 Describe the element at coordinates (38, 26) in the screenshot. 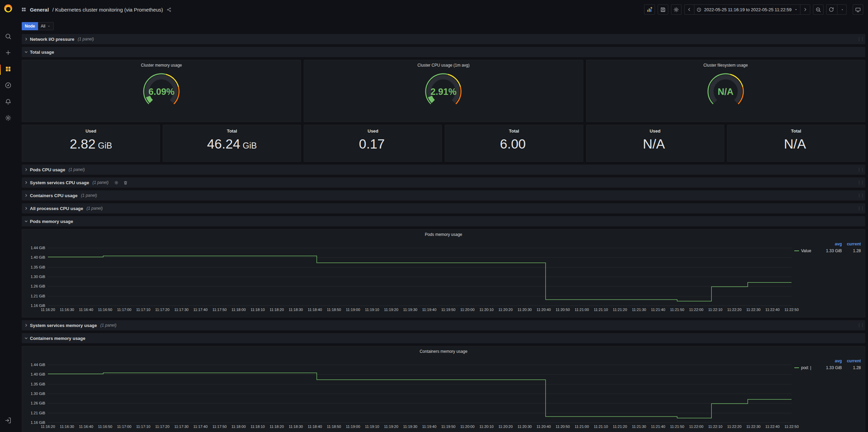

I see `variable-node-dropdown: Node All` at that location.